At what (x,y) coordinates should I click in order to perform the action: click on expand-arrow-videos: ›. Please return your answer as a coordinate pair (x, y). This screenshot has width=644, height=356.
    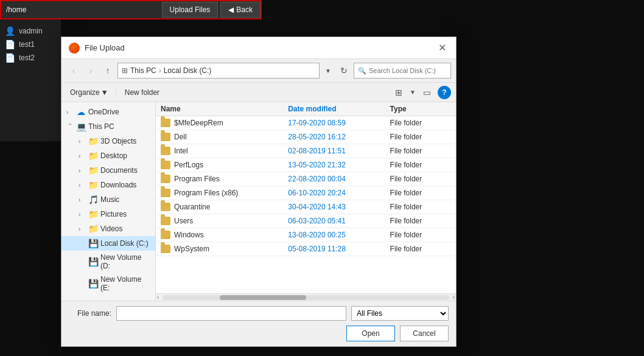
    Looking at the image, I should click on (82, 229).